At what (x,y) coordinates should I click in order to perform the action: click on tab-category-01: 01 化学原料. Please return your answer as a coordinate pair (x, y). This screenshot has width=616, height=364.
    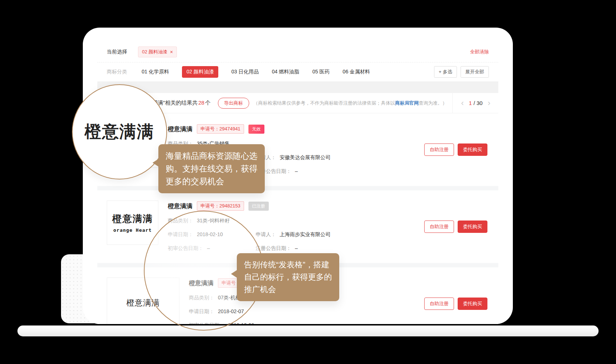
    Looking at the image, I should click on (155, 72).